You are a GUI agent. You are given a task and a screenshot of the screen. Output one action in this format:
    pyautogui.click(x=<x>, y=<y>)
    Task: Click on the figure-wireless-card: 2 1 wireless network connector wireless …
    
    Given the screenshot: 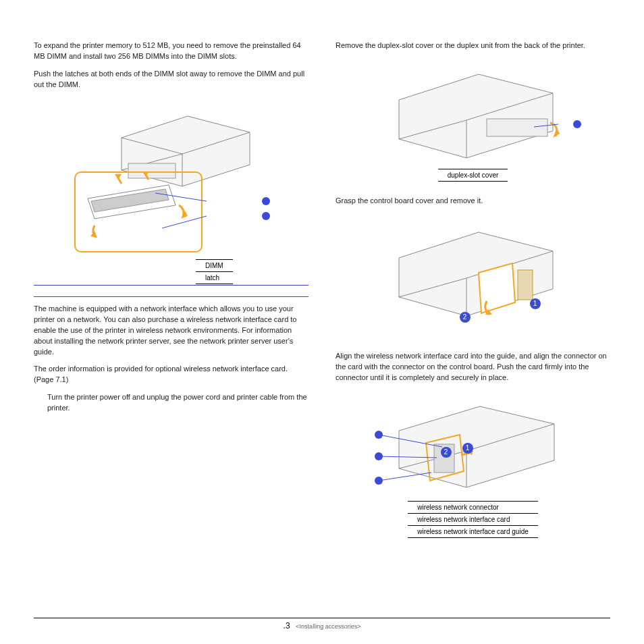 What is the action you would take?
    pyautogui.click(x=473, y=458)
    